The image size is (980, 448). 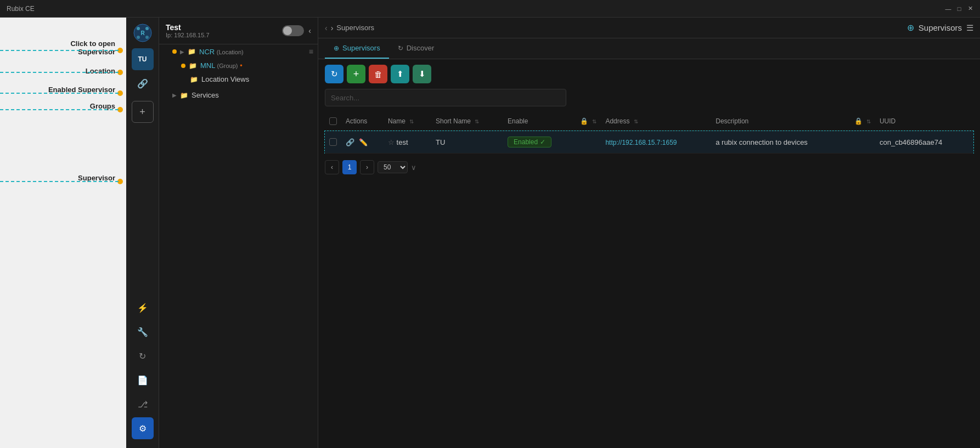 I want to click on location-views-label: Location Views, so click(x=257, y=79).